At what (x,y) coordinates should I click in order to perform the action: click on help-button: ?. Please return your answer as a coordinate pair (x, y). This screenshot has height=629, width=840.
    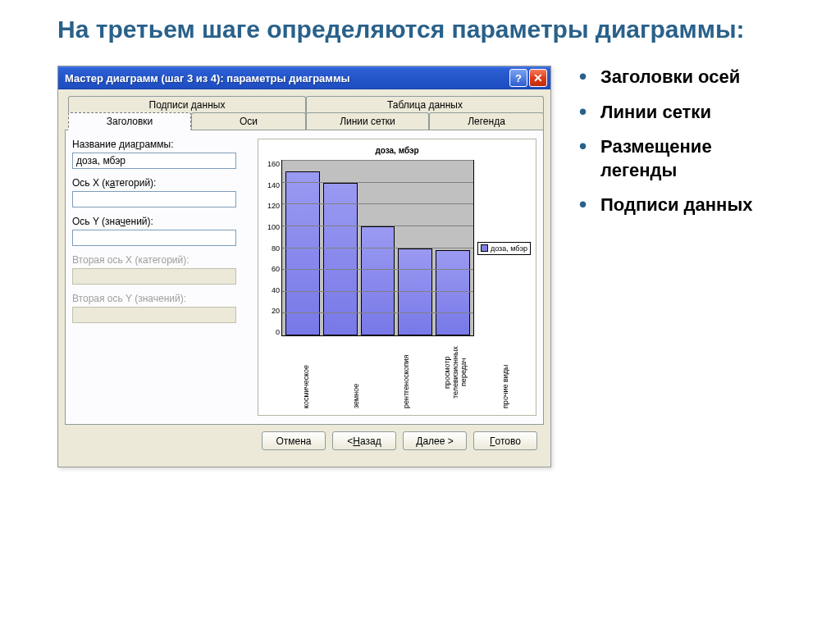
    Looking at the image, I should click on (518, 78).